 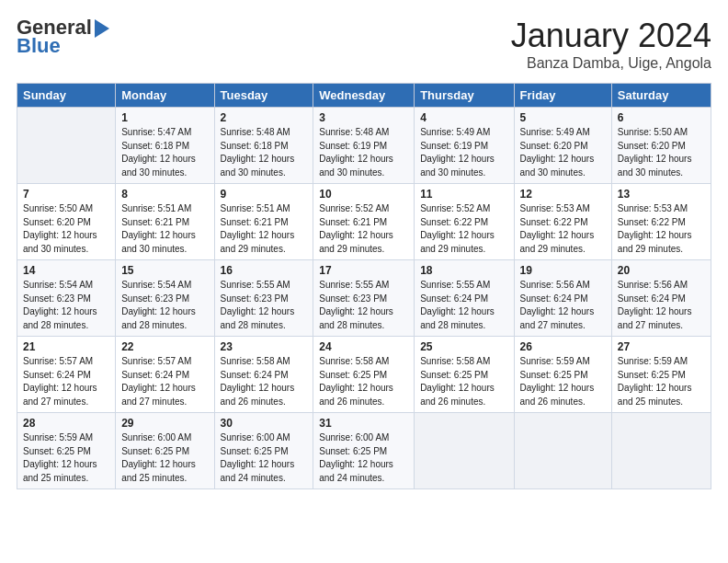 I want to click on calendar-cell: 5Sunrise: 5:49 AM Sunset: 6:20 PM Daylig…, so click(x=563, y=145).